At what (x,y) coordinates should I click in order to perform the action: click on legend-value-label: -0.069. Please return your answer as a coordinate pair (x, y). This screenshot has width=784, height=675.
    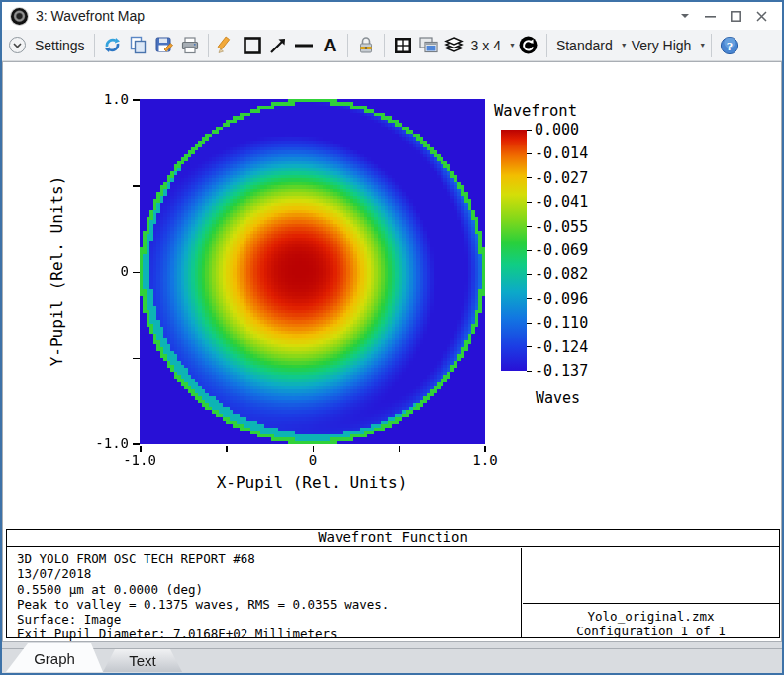
    Looking at the image, I should click on (561, 250).